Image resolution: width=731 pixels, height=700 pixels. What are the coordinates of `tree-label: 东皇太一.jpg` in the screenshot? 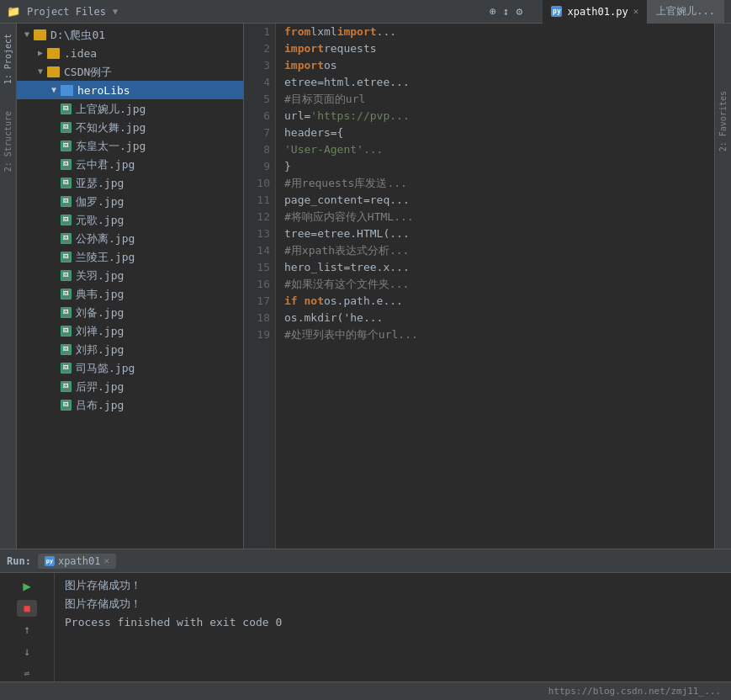 It's located at (111, 146).